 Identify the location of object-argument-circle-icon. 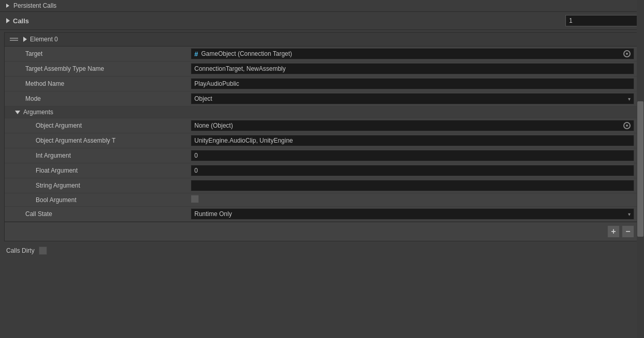
(627, 126).